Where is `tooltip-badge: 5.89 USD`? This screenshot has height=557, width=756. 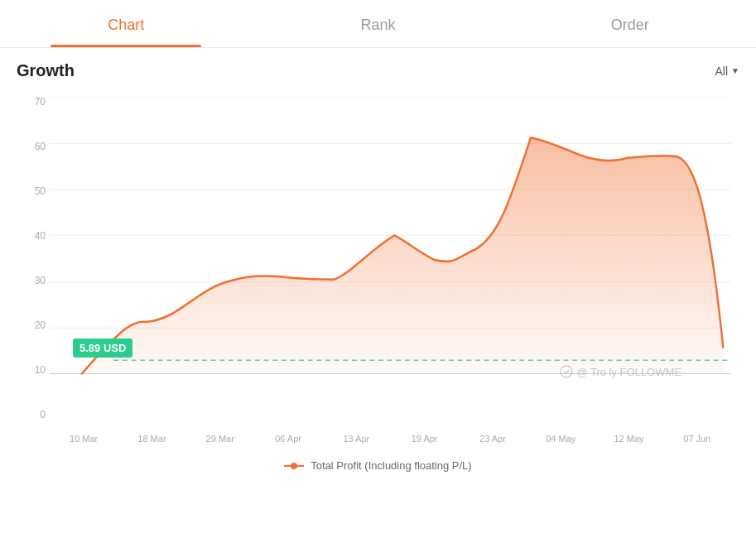
tooltip-badge: 5.89 USD is located at coordinates (103, 348).